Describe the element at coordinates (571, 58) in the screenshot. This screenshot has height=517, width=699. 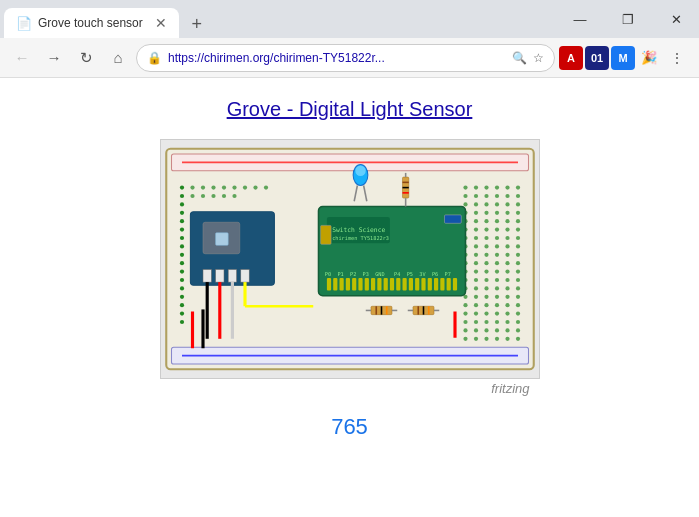
I see `adobe-ext-icon: A` at that location.